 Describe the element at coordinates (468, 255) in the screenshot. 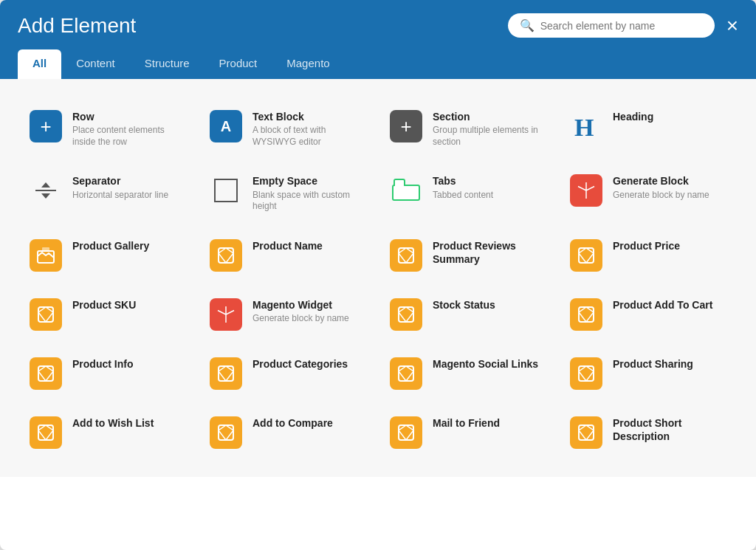

I see `element-product-reviews-summary: Product Reviews Summary` at that location.